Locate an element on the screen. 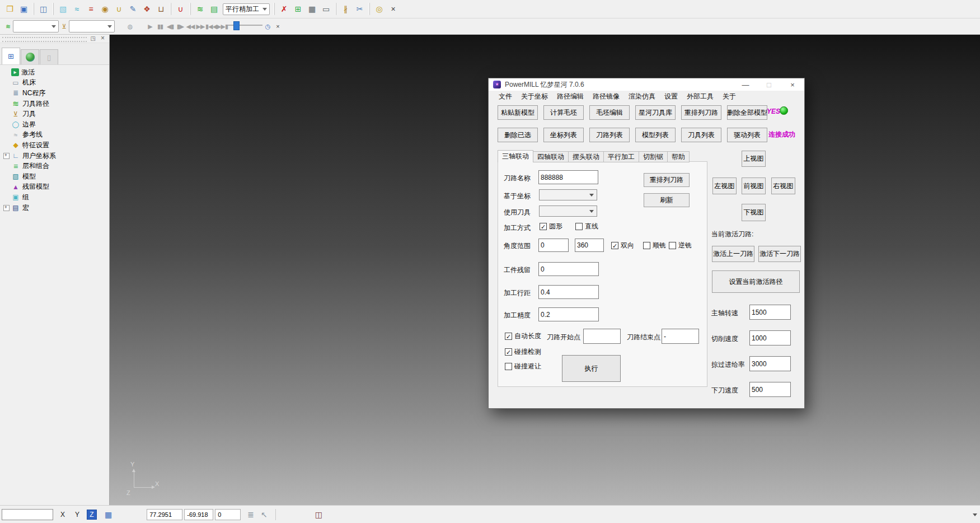 This screenshot has width=980, height=523. climb-mill-checkbox: 顺铣 is located at coordinates (655, 245).